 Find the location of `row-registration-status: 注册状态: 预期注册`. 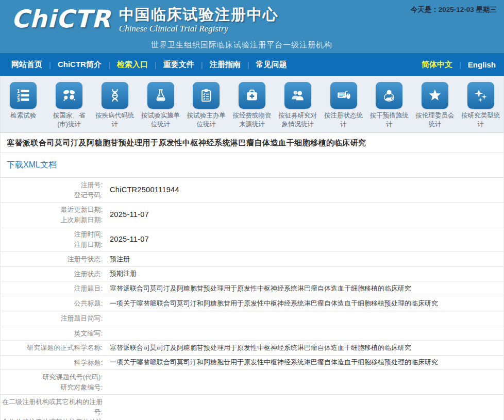

row-registration-status: 注册状态: 预期注册 is located at coordinates (252, 274).